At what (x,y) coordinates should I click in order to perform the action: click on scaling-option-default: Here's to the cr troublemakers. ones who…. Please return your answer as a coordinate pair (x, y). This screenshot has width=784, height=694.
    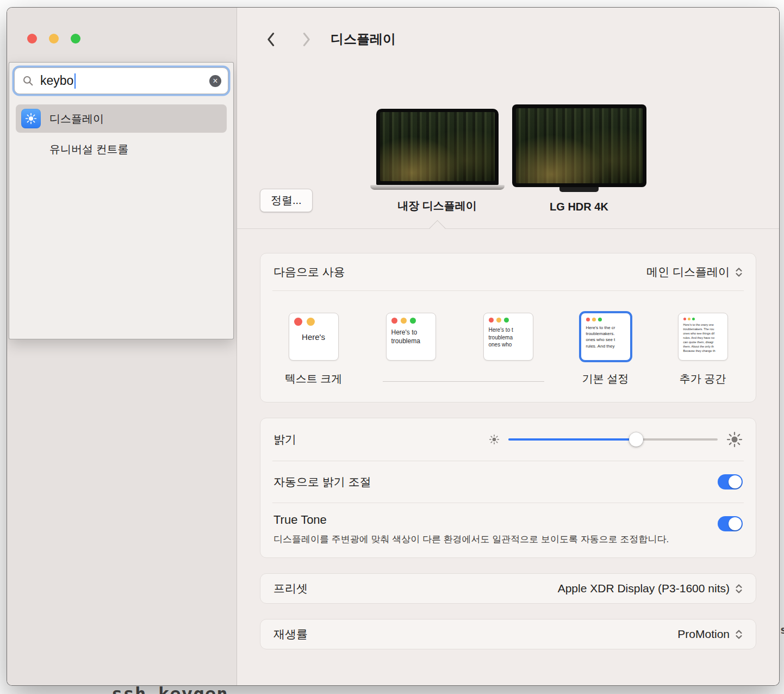
    Looking at the image, I should click on (606, 349).